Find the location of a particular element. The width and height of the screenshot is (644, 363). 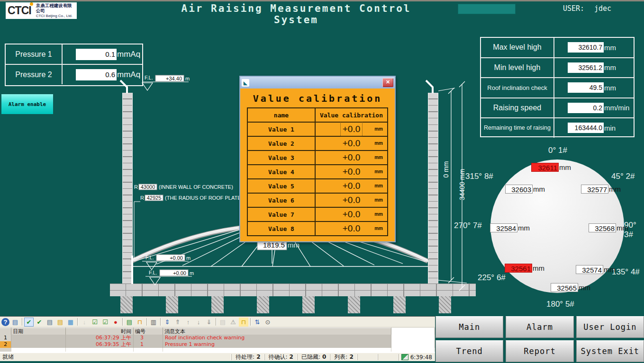

col-text: 消息文本 is located at coordinates (277, 331).